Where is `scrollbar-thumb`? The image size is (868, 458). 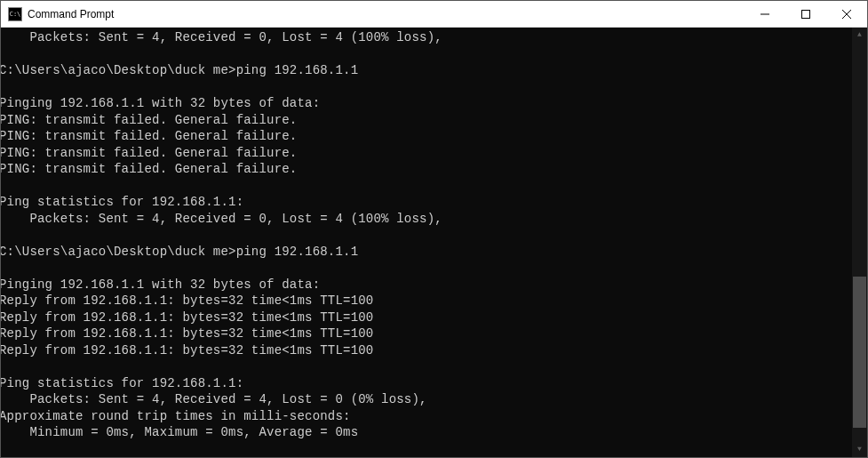 scrollbar-thumb is located at coordinates (860, 352).